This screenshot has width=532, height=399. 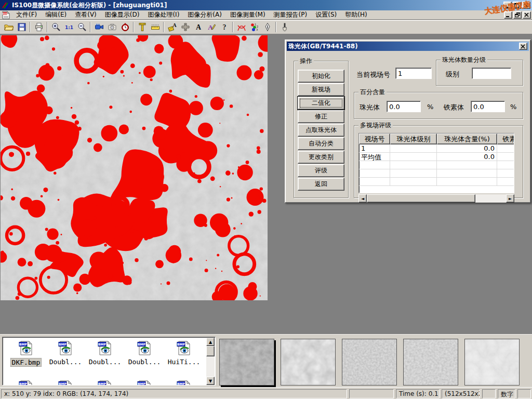 What do you see at coordinates (142, 27) in the screenshot?
I see `toolbar-caliper-vertical-button` at bounding box center [142, 27].